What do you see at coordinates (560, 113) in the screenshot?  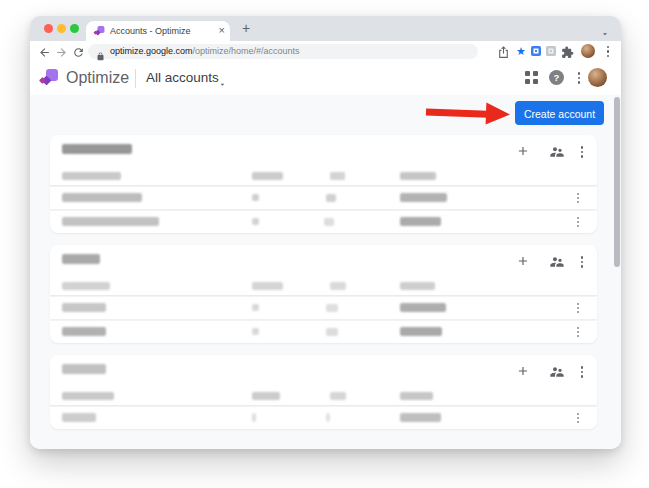 I see `create-account-button: Create account` at bounding box center [560, 113].